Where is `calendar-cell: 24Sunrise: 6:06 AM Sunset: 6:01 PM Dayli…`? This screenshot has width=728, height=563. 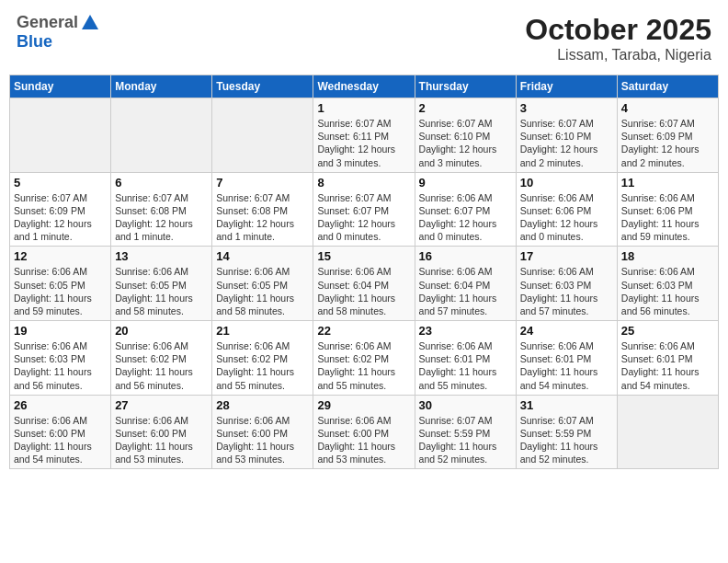
calendar-cell: 24Sunrise: 6:06 AM Sunset: 6:01 PM Dayli… is located at coordinates (566, 359).